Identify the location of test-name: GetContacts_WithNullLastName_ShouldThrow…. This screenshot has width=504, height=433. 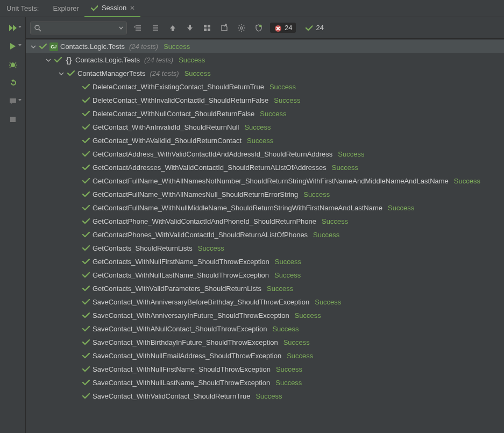
(181, 275).